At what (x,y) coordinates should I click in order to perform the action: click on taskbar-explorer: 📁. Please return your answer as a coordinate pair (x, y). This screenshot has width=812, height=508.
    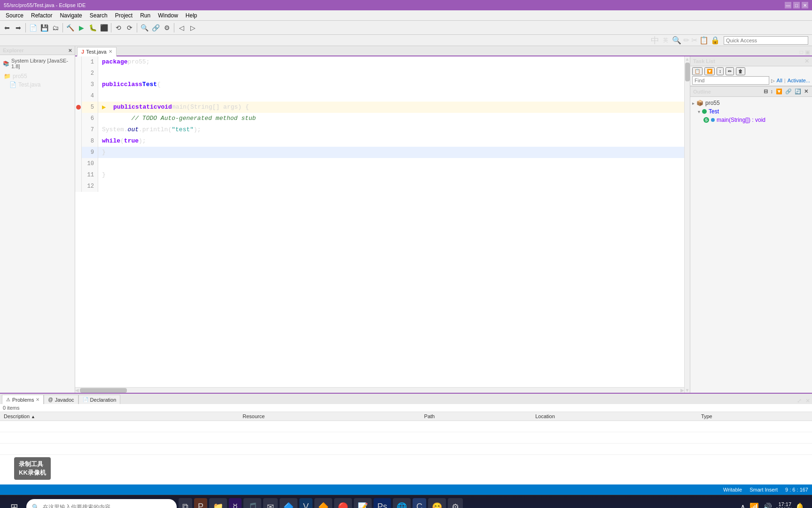
    Looking at the image, I should click on (218, 503).